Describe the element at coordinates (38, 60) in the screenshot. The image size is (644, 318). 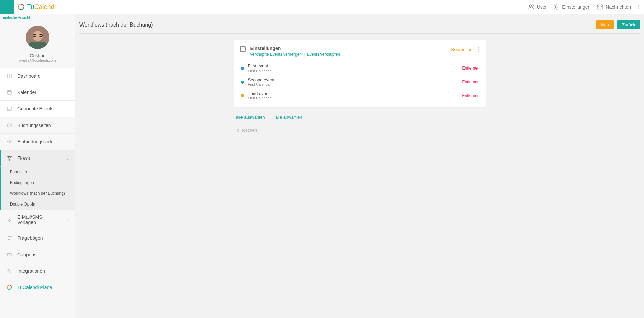
I see `profile-email: ayuda@tucalendi.com` at that location.